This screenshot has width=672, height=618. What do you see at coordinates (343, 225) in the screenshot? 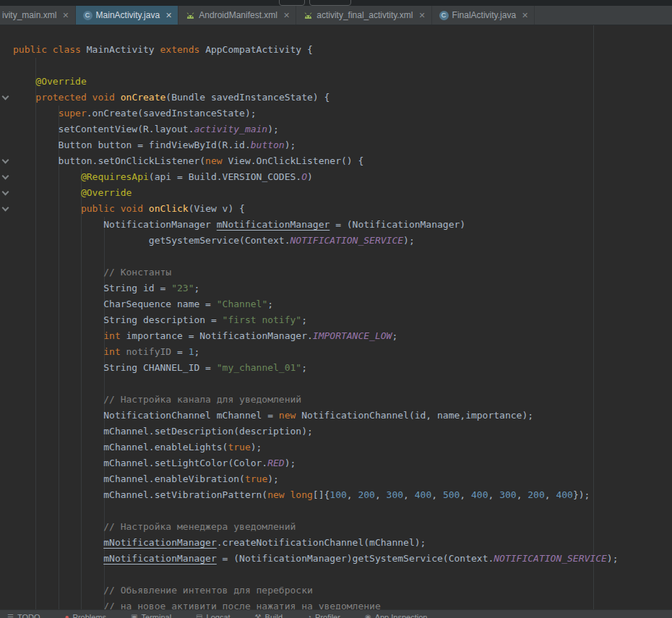
I see `code-line: NotificationManager mNotificationManager…` at bounding box center [343, 225].